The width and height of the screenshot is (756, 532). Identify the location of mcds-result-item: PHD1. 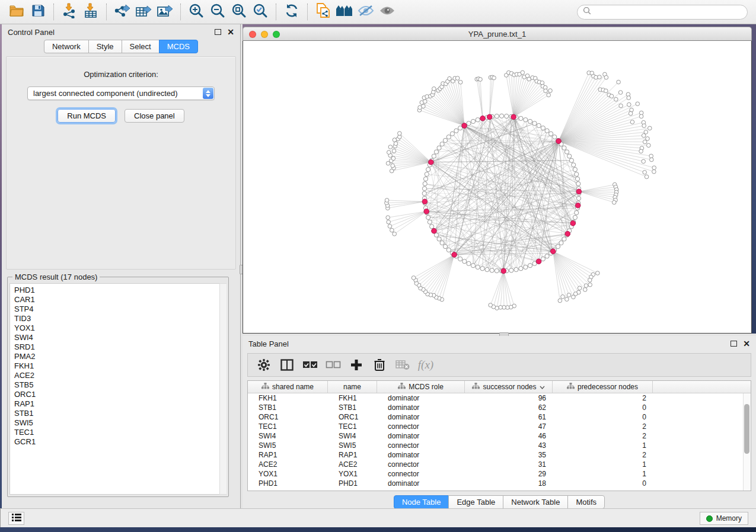
(120, 290).